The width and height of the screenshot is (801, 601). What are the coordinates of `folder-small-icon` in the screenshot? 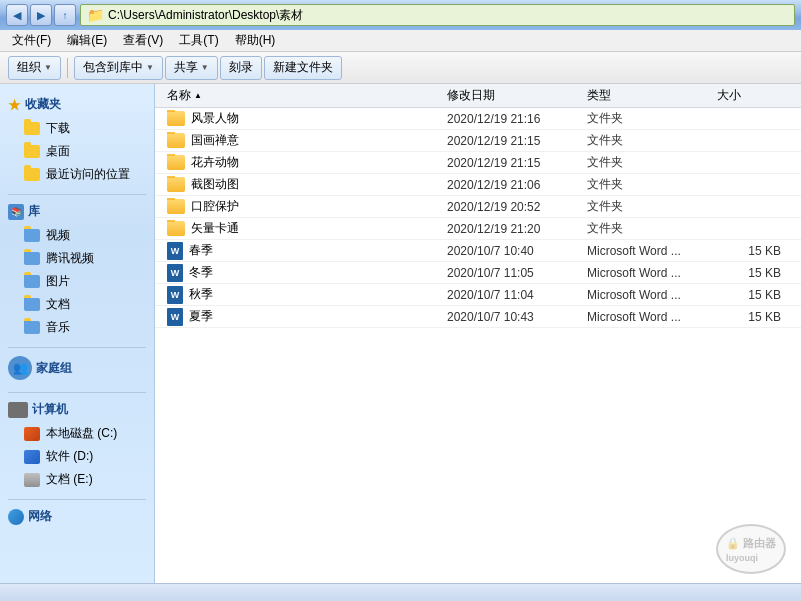 It's located at (32, 128).